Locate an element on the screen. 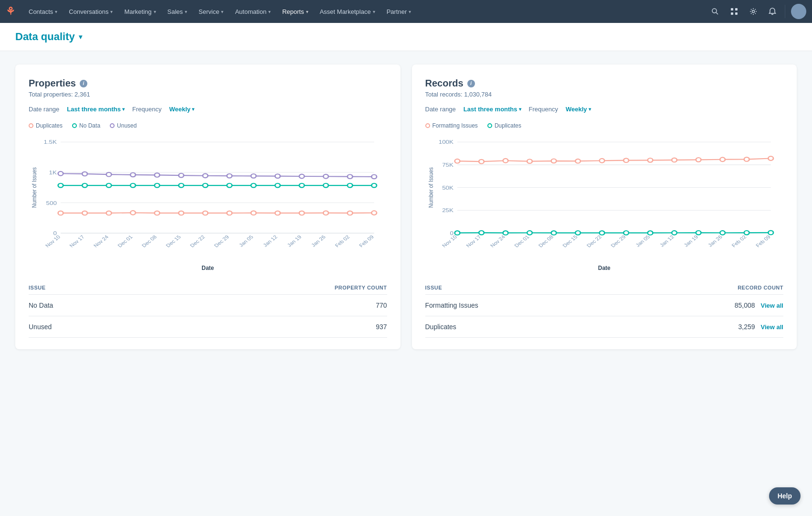 The height and width of the screenshot is (516, 812). settings-icon is located at coordinates (753, 11).